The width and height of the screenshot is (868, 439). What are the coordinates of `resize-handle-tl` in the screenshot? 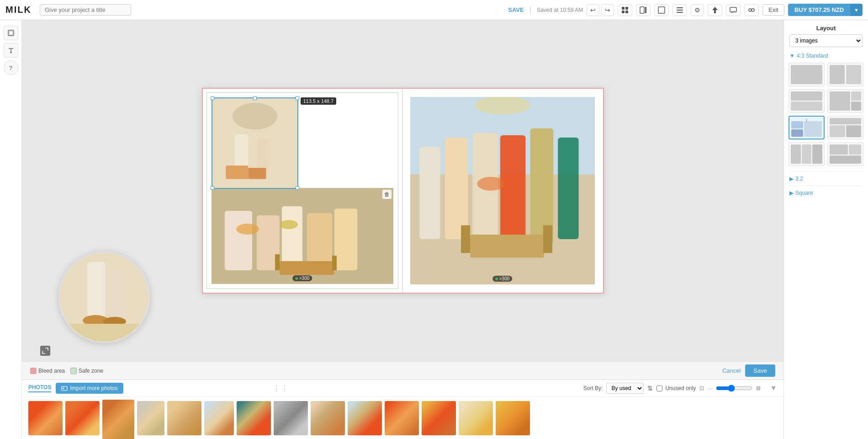 It's located at (212, 98).